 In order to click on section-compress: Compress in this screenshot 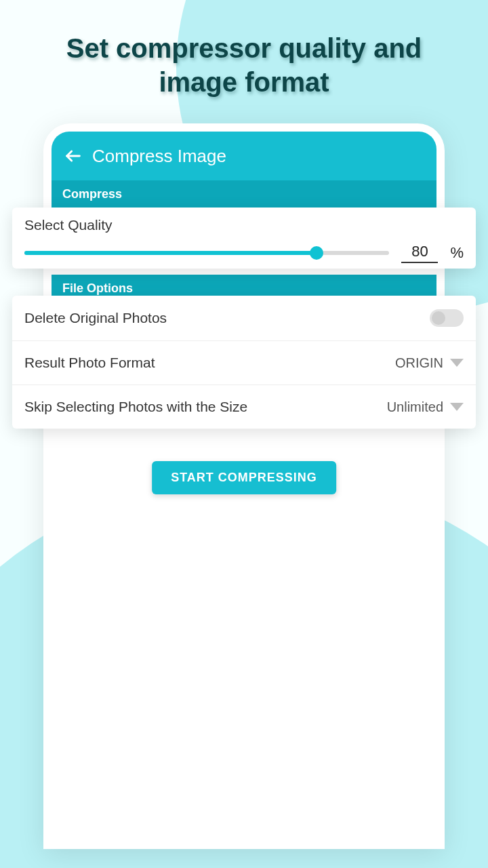, I will do `click(244, 194)`.